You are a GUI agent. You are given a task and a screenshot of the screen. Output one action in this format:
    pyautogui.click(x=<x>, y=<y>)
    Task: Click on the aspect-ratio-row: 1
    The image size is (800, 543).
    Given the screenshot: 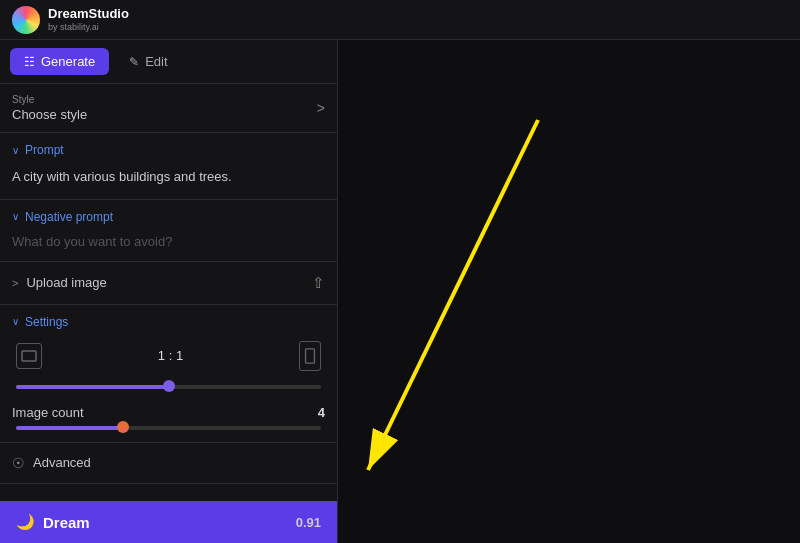 What is the action you would take?
    pyautogui.click(x=168, y=356)
    